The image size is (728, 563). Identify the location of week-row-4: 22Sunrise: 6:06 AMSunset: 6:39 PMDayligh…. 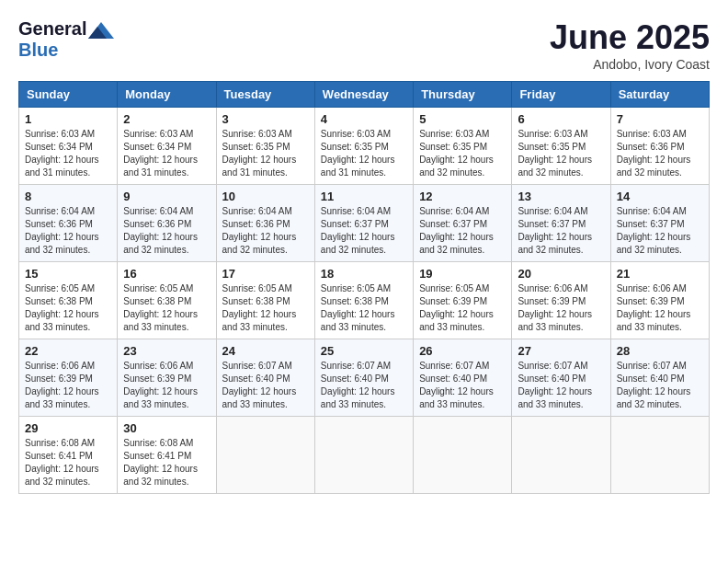
(364, 378).